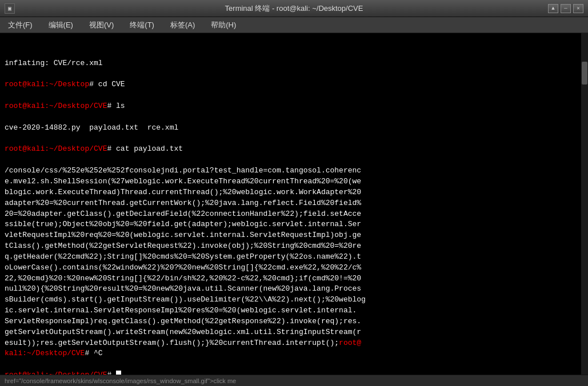 The image size is (588, 386). Describe the element at coordinates (294, 372) in the screenshot. I see `line-final-prompt: root@kali:~/Desktop/CVE#` at that location.